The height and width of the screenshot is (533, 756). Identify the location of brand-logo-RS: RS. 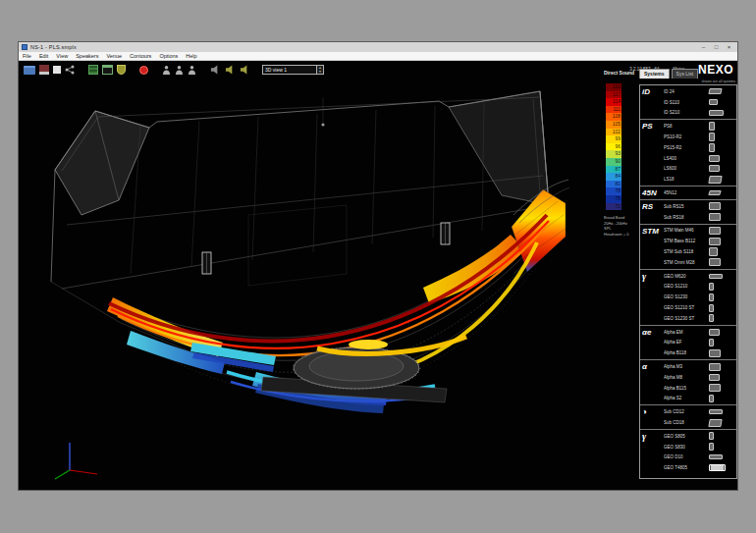
(652, 206).